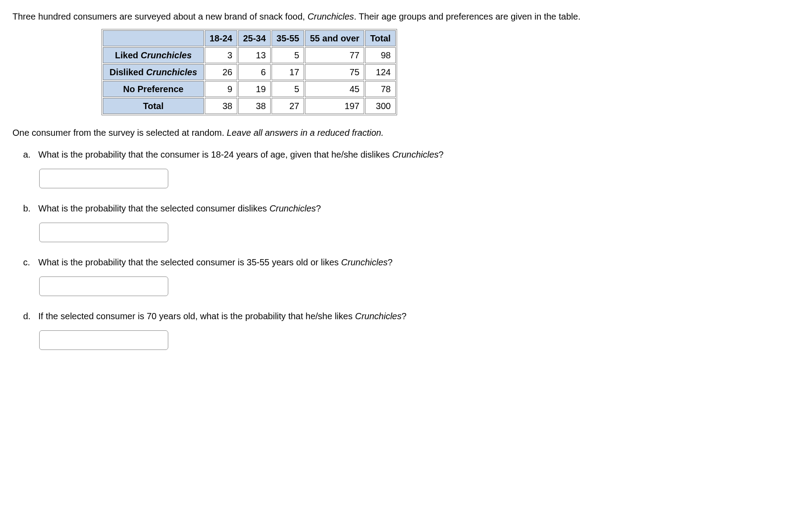  What do you see at coordinates (241, 155) in the screenshot?
I see `question-body: What is the probability that the consume…` at bounding box center [241, 155].